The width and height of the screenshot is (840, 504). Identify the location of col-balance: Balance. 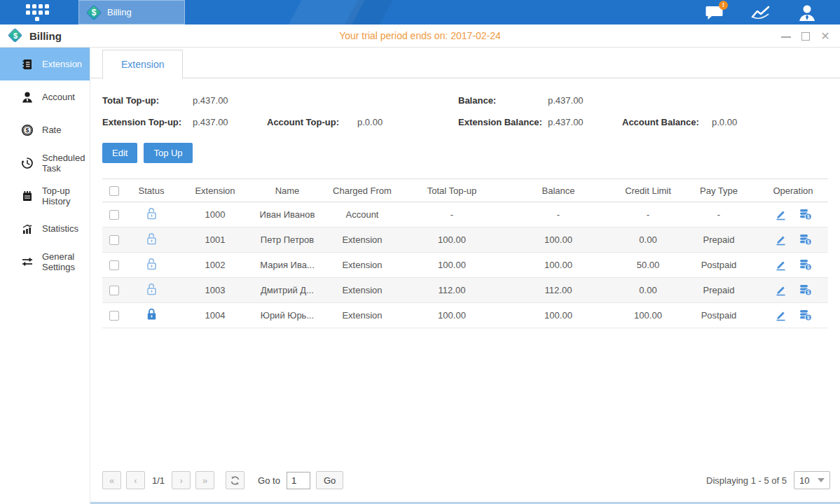
(558, 190).